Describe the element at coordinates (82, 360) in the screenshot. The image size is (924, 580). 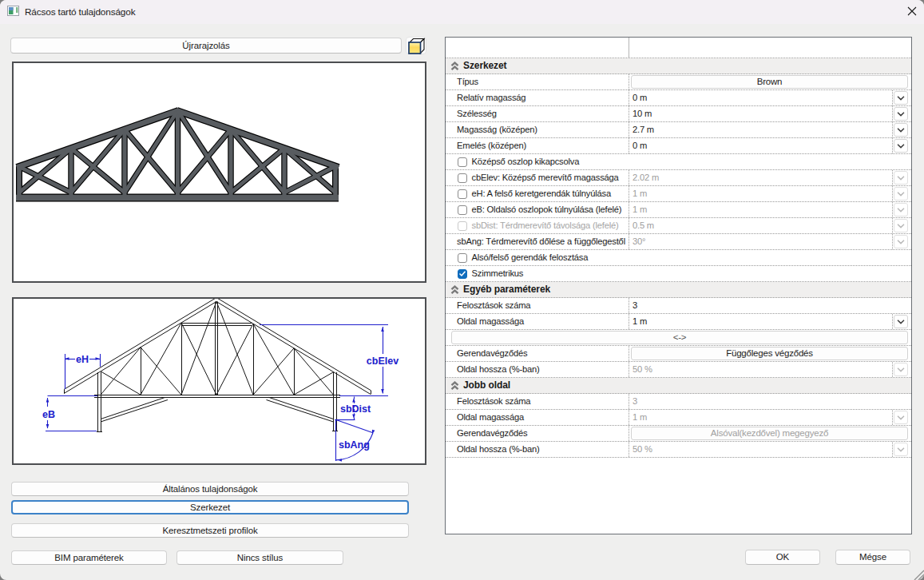
I see `svg-text: eH` at that location.